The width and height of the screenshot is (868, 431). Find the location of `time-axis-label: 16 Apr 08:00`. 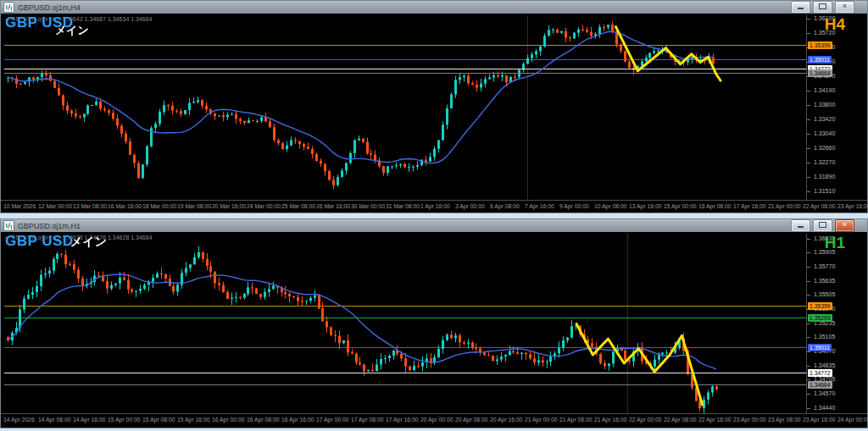

time-axis-label: 16 Apr 08:00 is located at coordinates (715, 207).